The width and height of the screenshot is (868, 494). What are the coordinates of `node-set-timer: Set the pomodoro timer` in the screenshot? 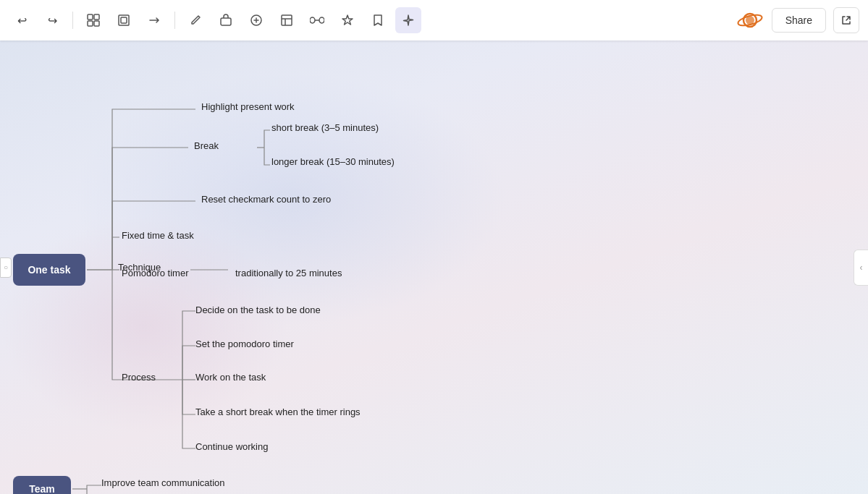 It's located at (245, 344).